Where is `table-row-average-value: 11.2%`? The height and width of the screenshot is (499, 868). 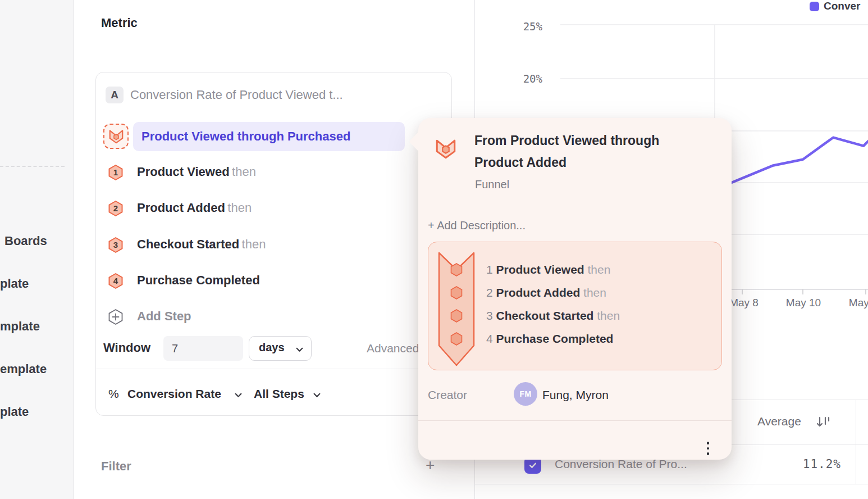
table-row-average-value: 11.2% is located at coordinates (794, 464).